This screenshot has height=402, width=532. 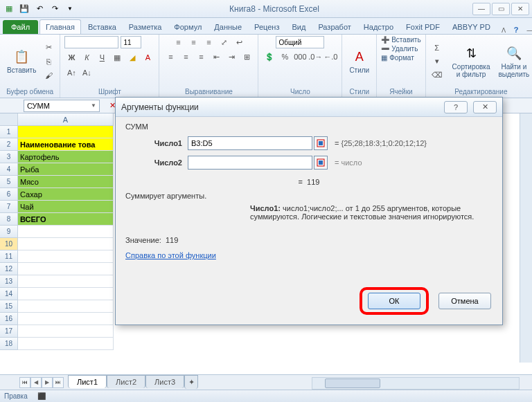 I want to click on font-size-combo: 11, so click(x=131, y=42).